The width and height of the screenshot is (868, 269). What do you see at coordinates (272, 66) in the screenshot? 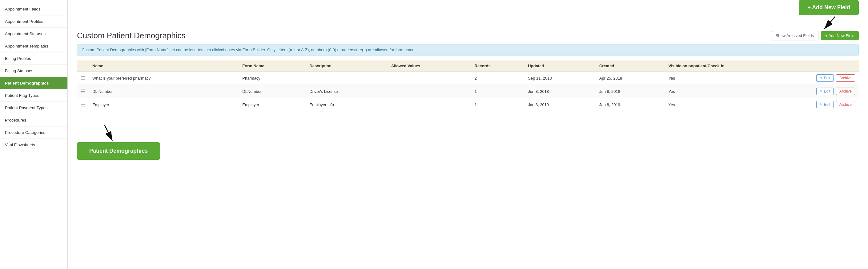
I see `col-form-name: Form Name` at bounding box center [272, 66].